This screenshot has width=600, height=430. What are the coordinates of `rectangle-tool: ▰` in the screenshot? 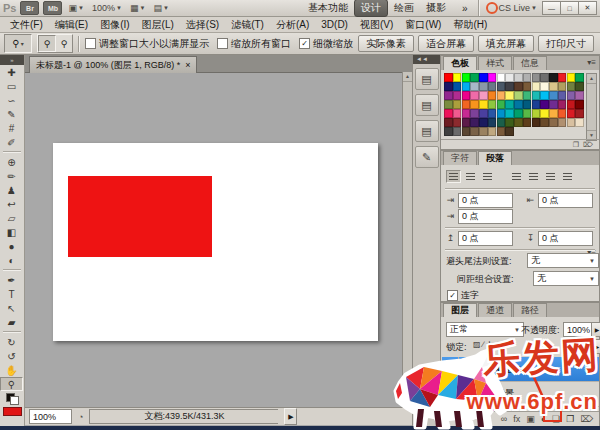 It's located at (12, 322).